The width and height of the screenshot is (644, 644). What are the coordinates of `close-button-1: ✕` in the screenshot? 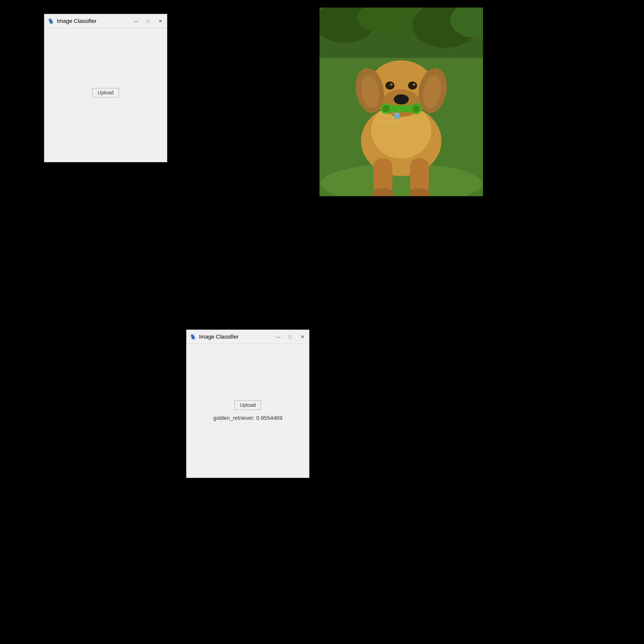 It's located at (160, 21).